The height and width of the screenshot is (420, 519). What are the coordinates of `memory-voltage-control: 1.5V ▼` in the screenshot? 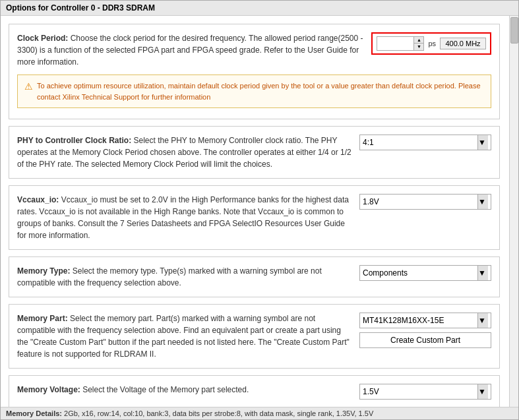 It's located at (425, 392).